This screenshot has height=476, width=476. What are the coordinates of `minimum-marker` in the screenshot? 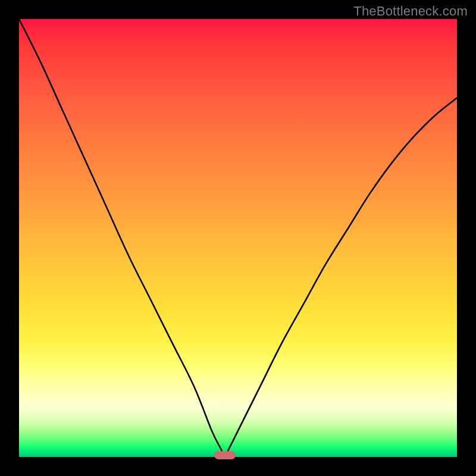 It's located at (225, 455).